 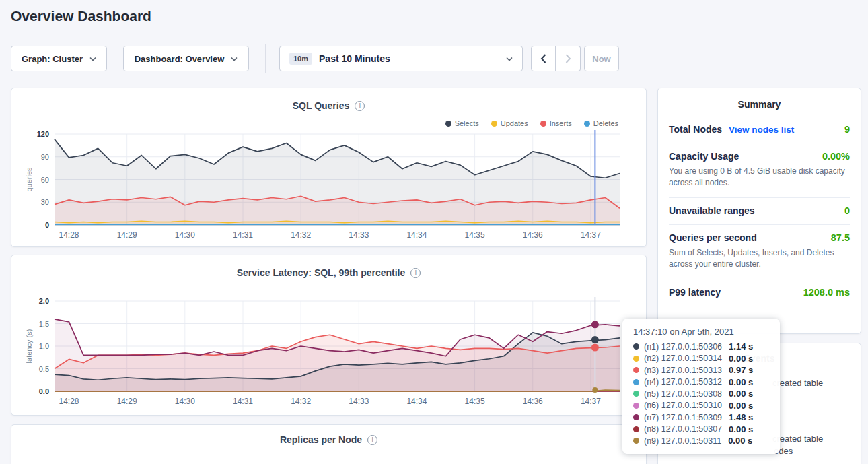 I want to click on tooltip-row-n5: (n5) 127.0.0.1:503080.00 s, so click(x=701, y=394).